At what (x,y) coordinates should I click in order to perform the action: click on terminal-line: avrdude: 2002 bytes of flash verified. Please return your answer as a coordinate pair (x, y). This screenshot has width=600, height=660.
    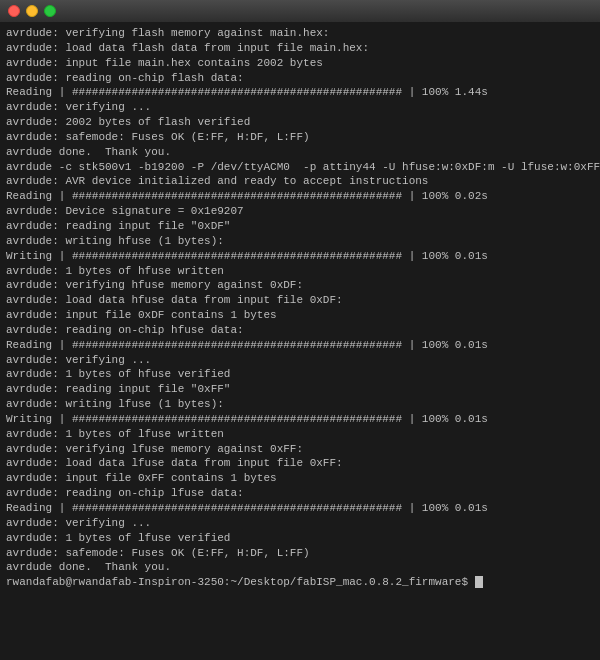
    Looking at the image, I should click on (300, 122).